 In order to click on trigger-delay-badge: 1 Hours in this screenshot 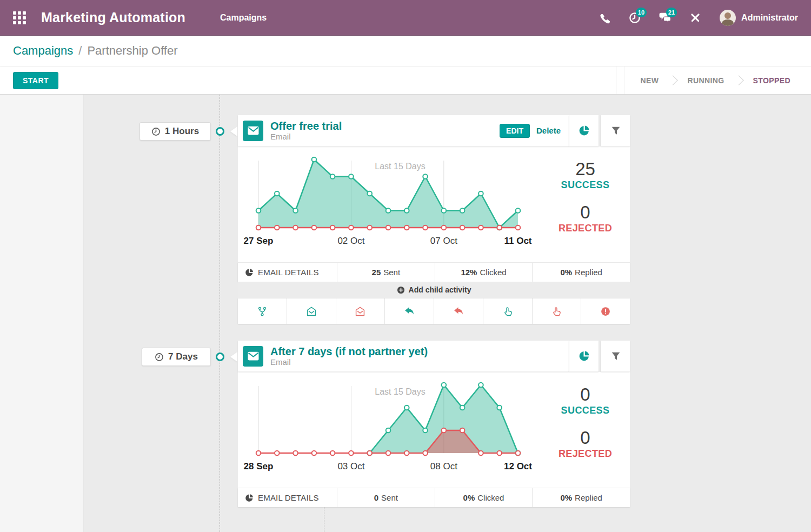, I will do `click(175, 131)`.